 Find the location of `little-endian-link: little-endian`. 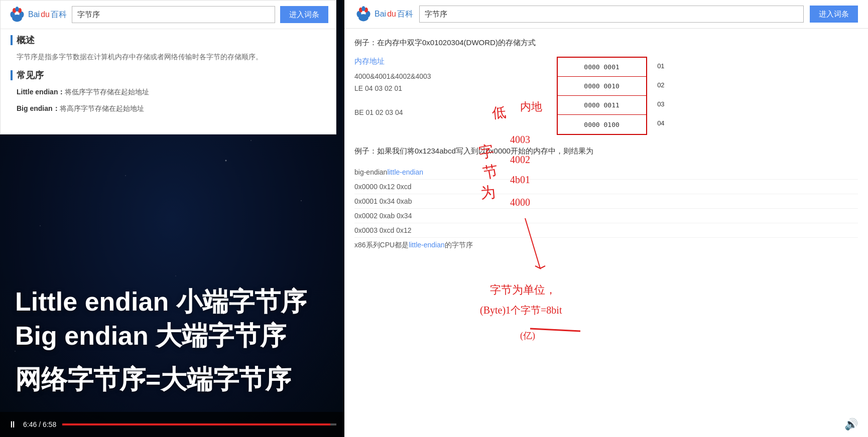

little-endian-link: little-endian is located at coordinates (405, 172).